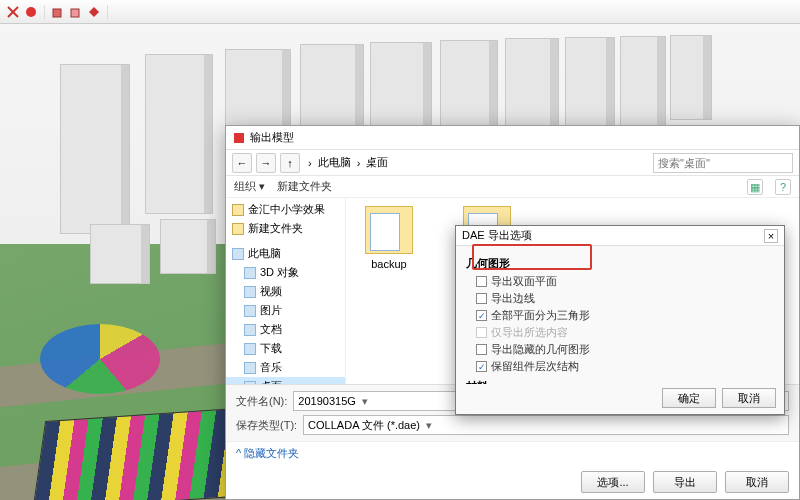 This screenshot has height=500, width=800. I want to click on tree-thispc: 此电脑, so click(264, 254).